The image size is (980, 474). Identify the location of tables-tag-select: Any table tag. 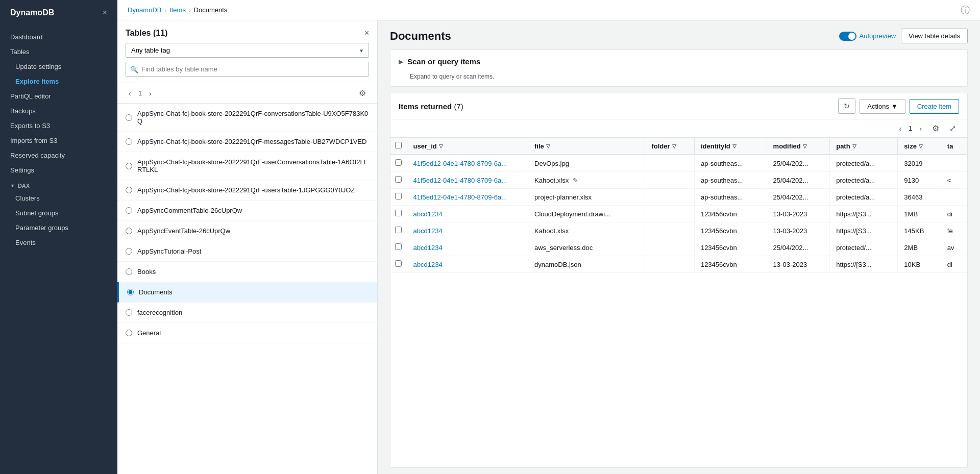
(247, 50).